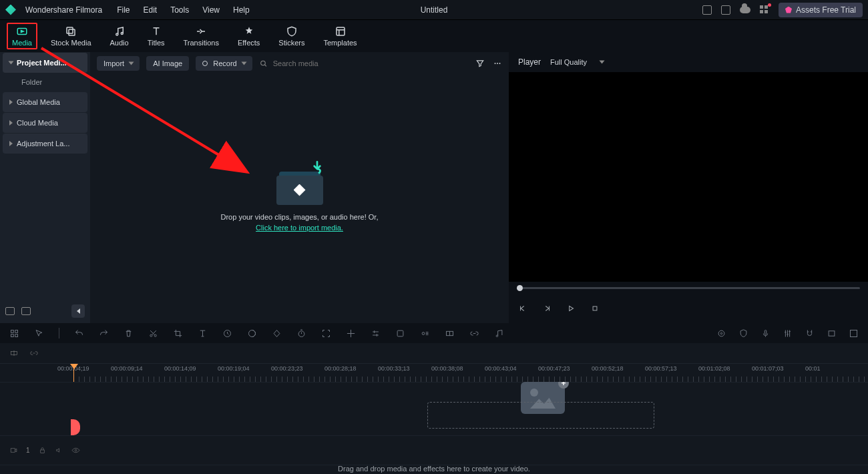  Describe the element at coordinates (326, 334) in the screenshot. I see `focus-icon` at that location.